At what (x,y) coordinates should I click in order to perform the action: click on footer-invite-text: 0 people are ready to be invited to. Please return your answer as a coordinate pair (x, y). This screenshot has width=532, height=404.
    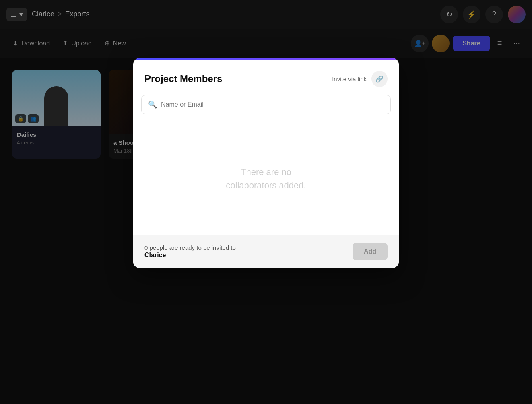
    Looking at the image, I should click on (190, 248).